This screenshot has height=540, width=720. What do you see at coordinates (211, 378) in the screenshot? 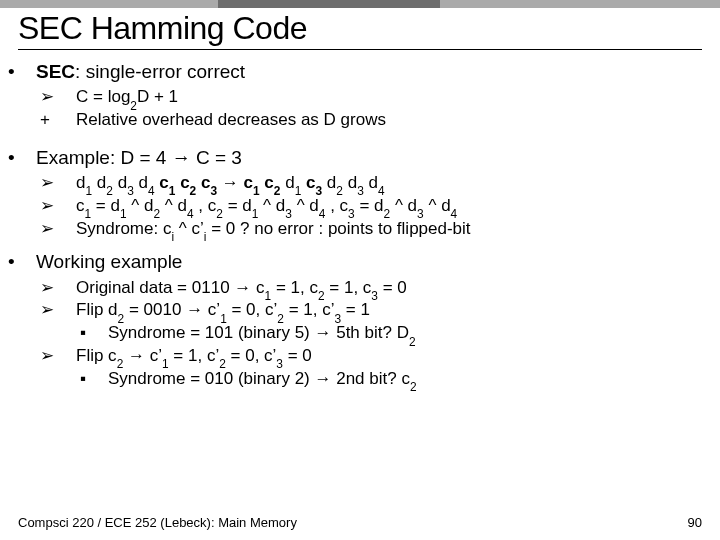
I see `t: Syndrome = 010 (binary 2)` at bounding box center [211, 378].